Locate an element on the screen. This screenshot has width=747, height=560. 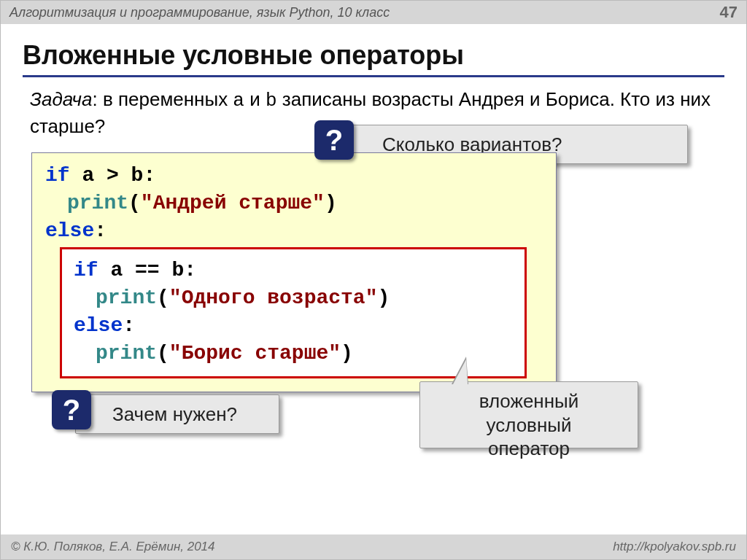
header-bar: Алгоритмизация и программирование, язык … is located at coordinates (374, 12).